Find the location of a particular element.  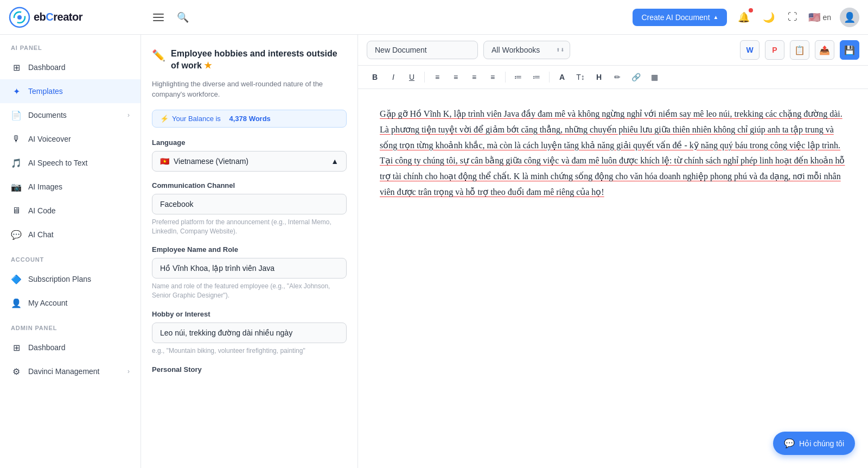

sidebar-item-label: Templates is located at coordinates (46, 91).